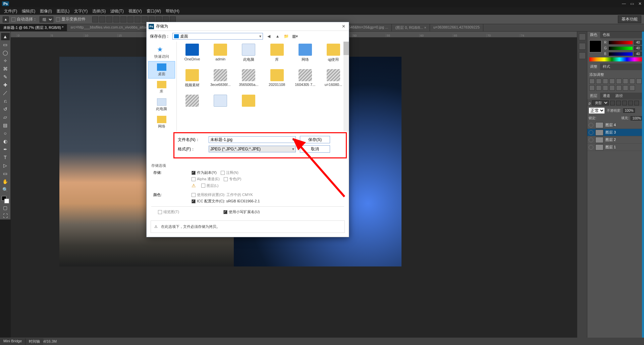 This screenshot has height=345, width=644. What do you see at coordinates (637, 118) in the screenshot?
I see `fill-value: 100%` at bounding box center [637, 118].